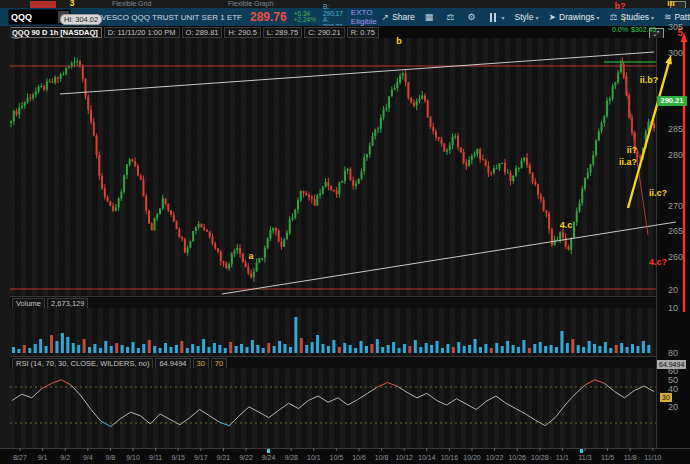 This screenshot has width=690, height=464. I want to click on change-percent: +2.24%, so click(305, 20).